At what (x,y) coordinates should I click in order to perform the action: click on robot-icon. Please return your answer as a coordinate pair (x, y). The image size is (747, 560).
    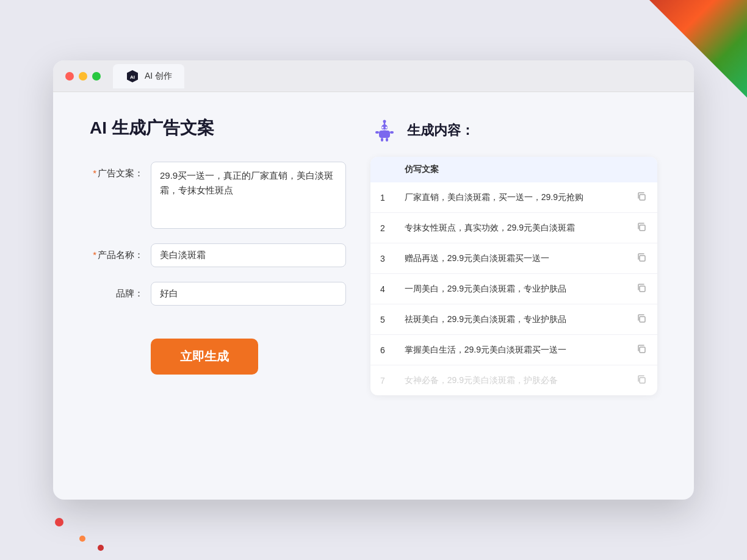
    Looking at the image, I should click on (384, 131).